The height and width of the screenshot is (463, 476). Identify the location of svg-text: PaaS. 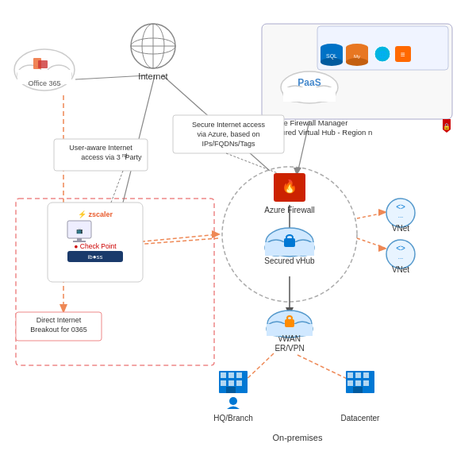
(309, 83).